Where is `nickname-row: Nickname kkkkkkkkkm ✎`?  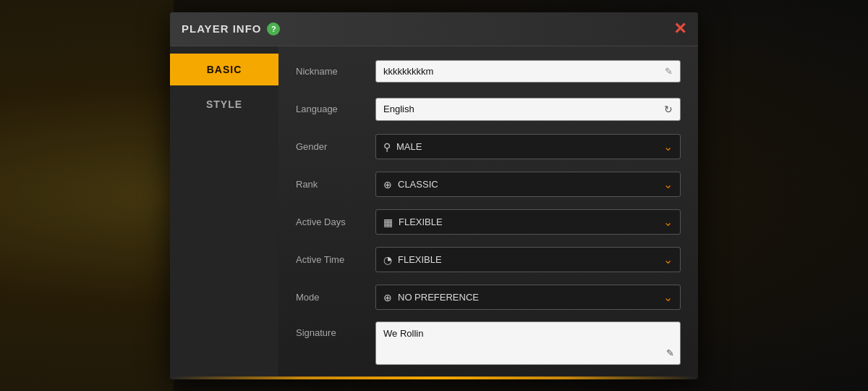 nickname-row: Nickname kkkkkkkkkm ✎ is located at coordinates (488, 72).